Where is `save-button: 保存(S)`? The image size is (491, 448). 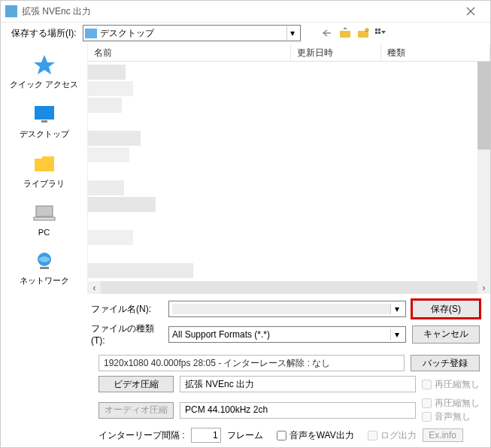
save-button: 保存(S) is located at coordinates (446, 309).